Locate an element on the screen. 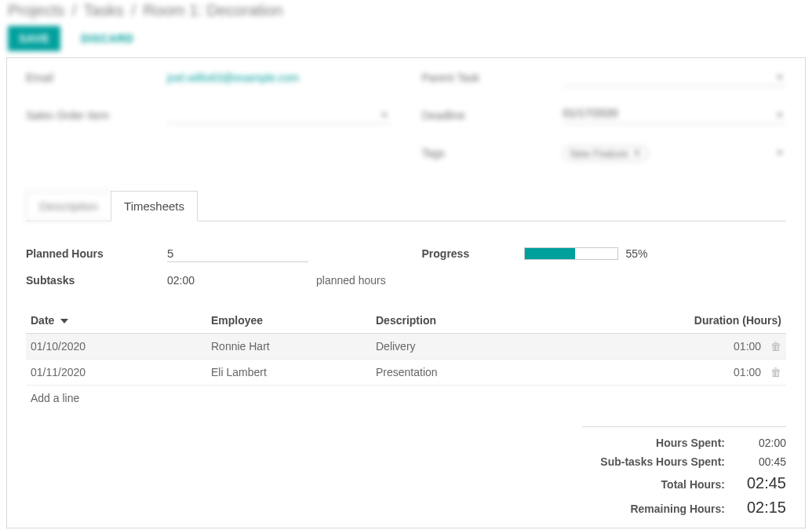 The width and height of the screenshot is (812, 530). deadline-label: Deadline is located at coordinates (493, 115).